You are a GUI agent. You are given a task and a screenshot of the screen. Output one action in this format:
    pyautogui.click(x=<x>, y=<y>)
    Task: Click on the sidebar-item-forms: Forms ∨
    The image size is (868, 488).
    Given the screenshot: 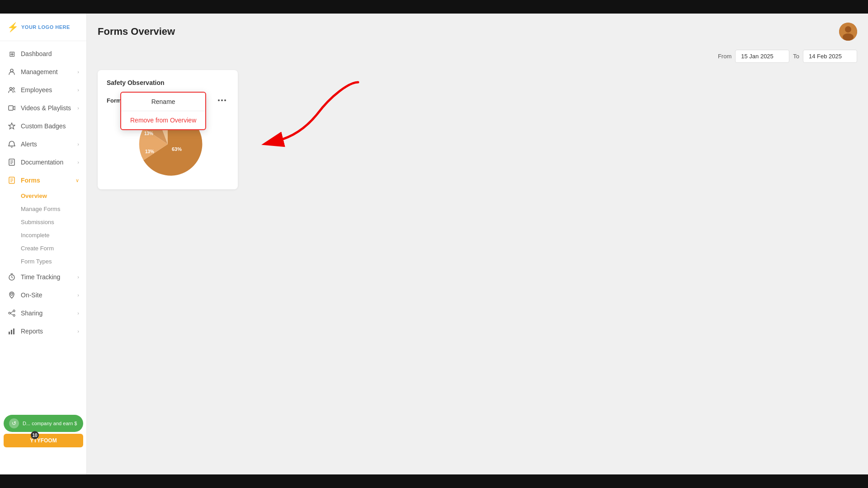 What is the action you would take?
    pyautogui.click(x=43, y=180)
    